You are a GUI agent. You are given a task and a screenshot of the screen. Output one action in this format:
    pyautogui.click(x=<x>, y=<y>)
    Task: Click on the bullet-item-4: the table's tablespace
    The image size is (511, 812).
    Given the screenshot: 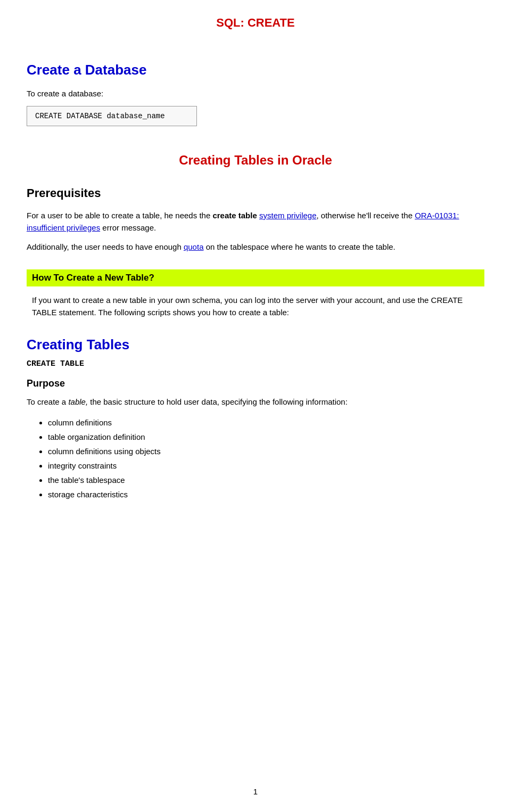 What is the action you would take?
    pyautogui.click(x=266, y=480)
    